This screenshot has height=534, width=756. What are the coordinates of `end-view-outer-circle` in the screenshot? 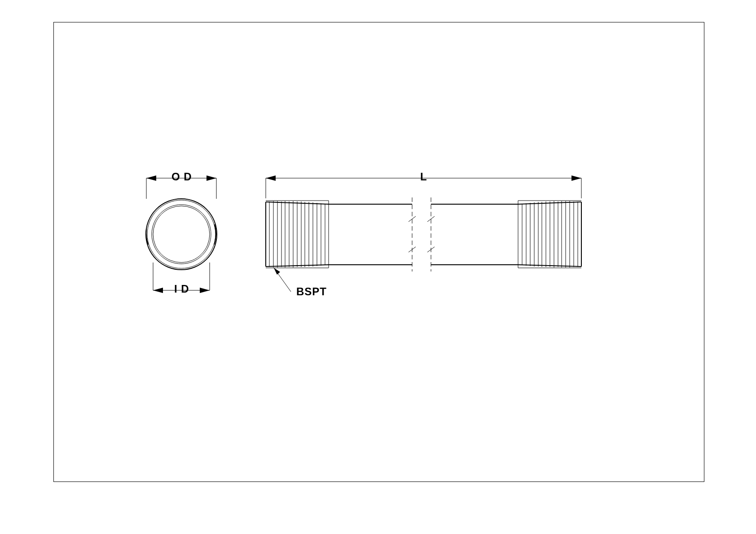 It's located at (181, 234).